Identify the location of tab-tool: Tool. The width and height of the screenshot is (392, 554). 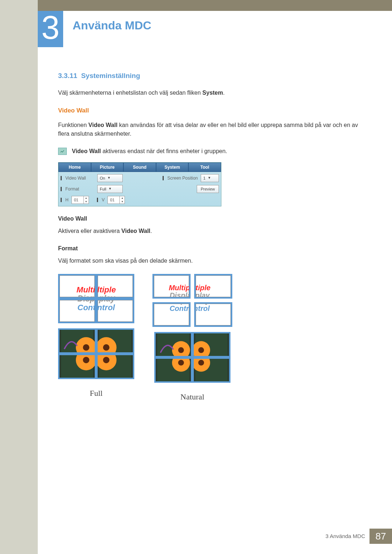
(205, 167).